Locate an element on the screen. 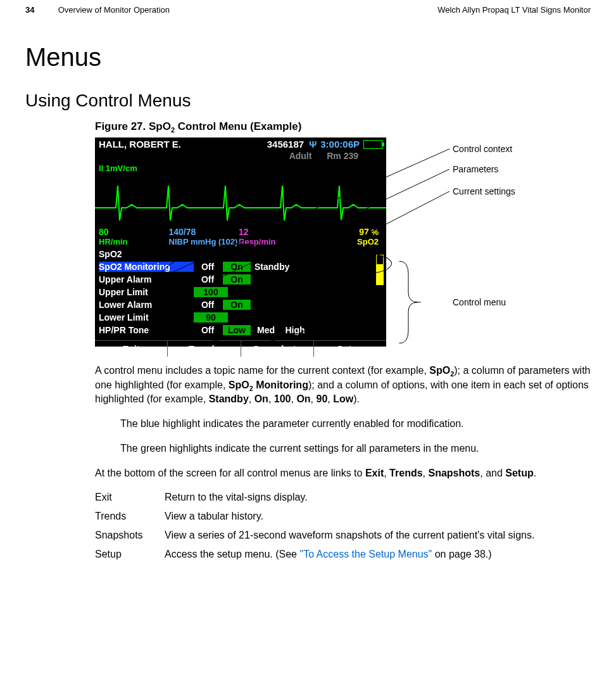 The image size is (616, 683). brace-icon is located at coordinates (408, 302).